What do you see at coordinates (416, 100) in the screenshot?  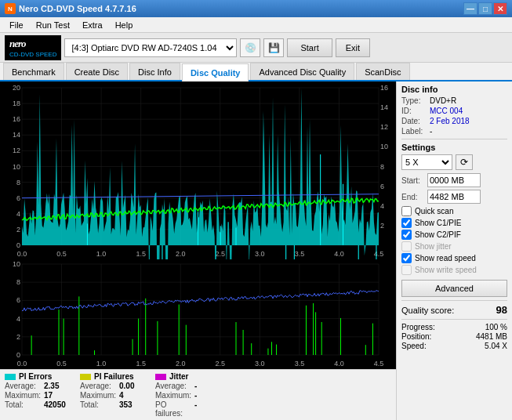 I see `type-label: Type:` at bounding box center [416, 100].